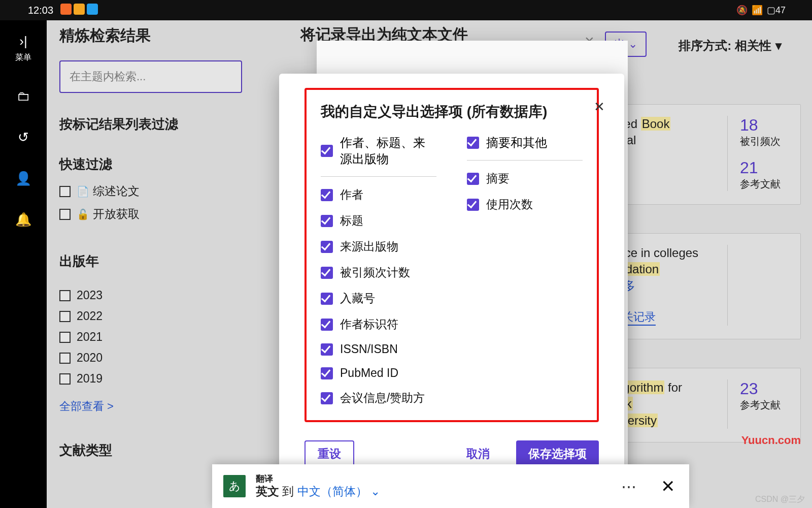 This screenshot has height=508, width=812. Describe the element at coordinates (379, 270) in the screenshot. I see `left-column: 作者、标题、来源出版物 作者 标题 来源出版物 被引频次计数 入藏号 作者标识符…` at that location.